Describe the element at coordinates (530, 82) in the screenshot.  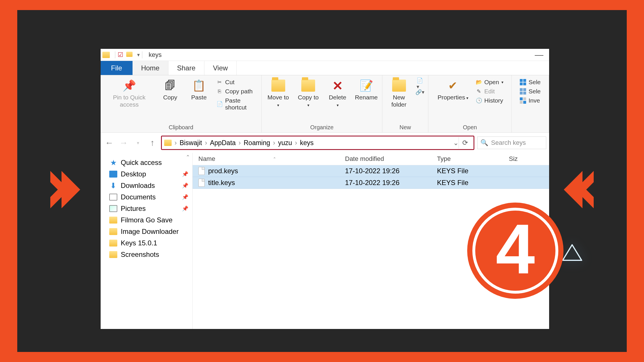
I see `select-all-button: Sele` at that location.